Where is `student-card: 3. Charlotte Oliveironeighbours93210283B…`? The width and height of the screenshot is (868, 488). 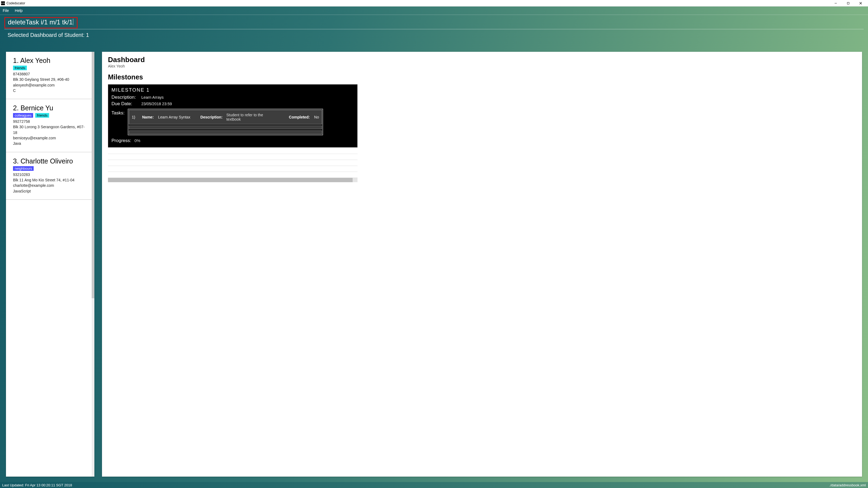 student-card: 3. Charlotte Oliveironeighbours93210283B… is located at coordinates (49, 176).